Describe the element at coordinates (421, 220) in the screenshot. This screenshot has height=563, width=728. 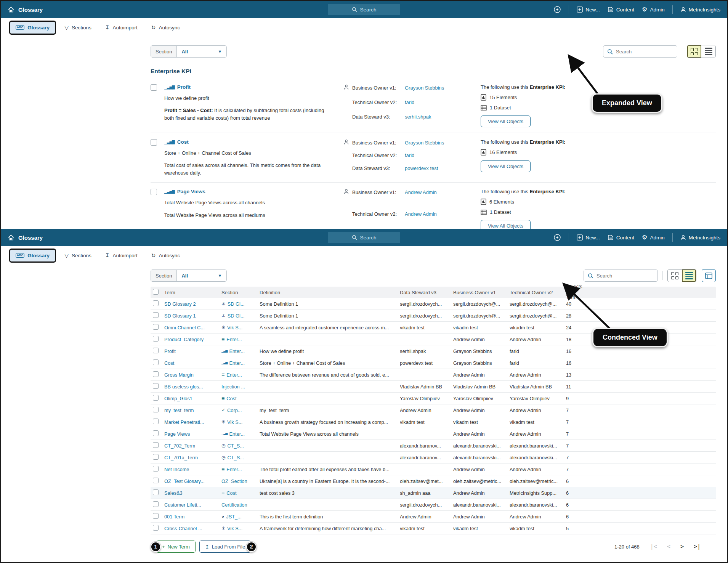
I see `technical-owner-link: Andrew Admin` at that location.